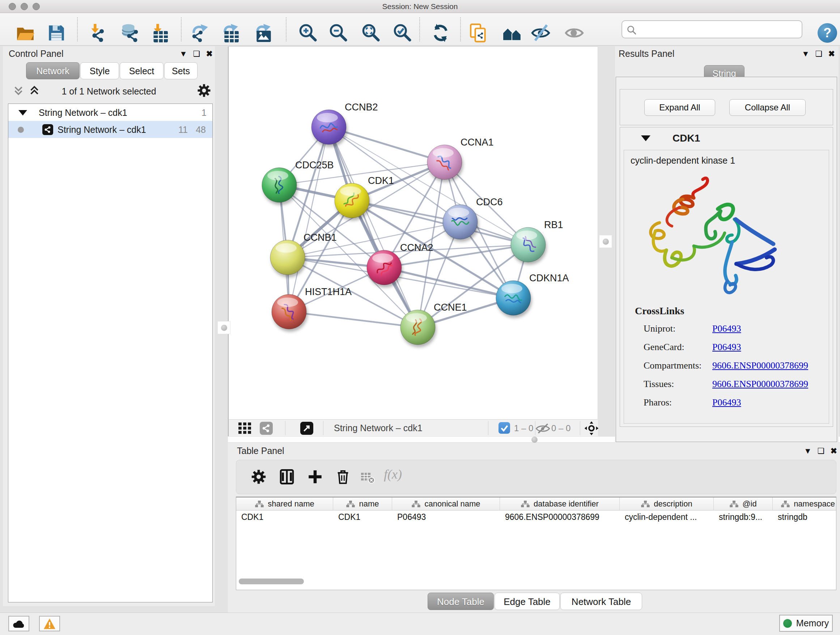 Image resolution: width=840 pixels, height=635 pixels. What do you see at coordinates (19, 624) in the screenshot?
I see `cloud-button` at bounding box center [19, 624].